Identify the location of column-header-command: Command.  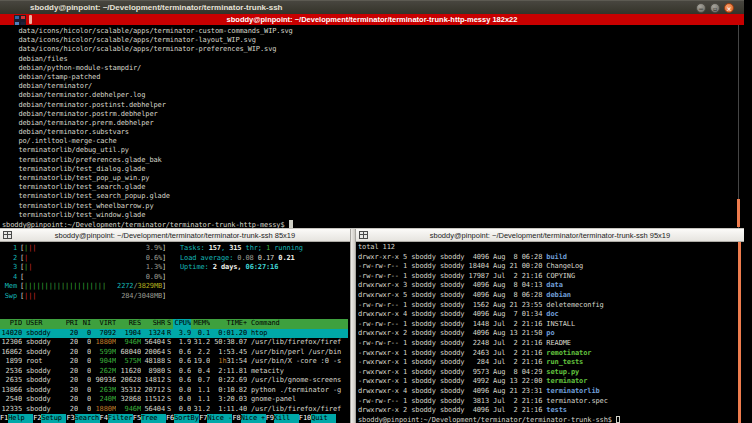
(298, 324).